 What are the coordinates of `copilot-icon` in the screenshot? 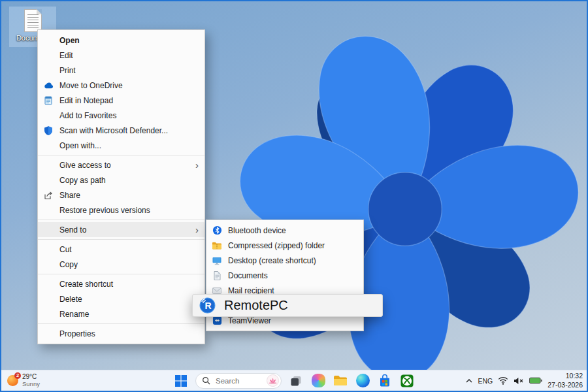 It's located at (319, 380).